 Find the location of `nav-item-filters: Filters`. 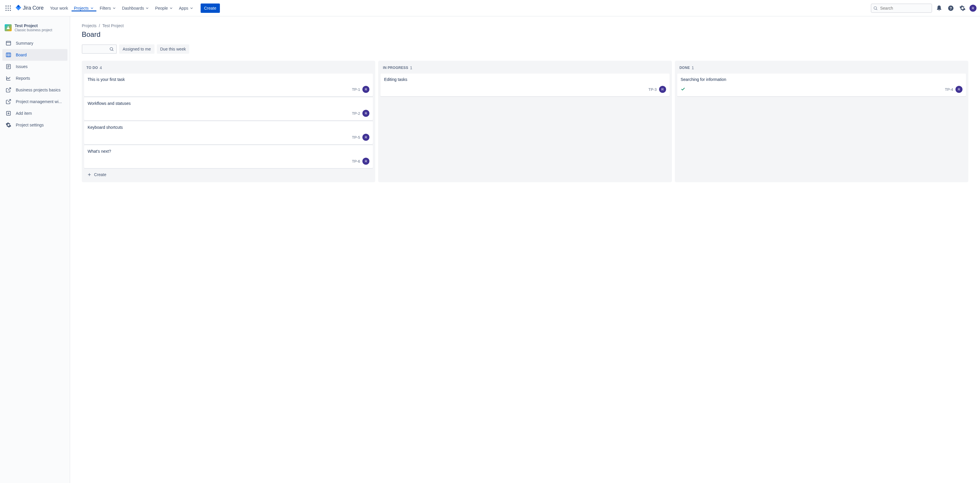

nav-item-filters: Filters is located at coordinates (108, 8).